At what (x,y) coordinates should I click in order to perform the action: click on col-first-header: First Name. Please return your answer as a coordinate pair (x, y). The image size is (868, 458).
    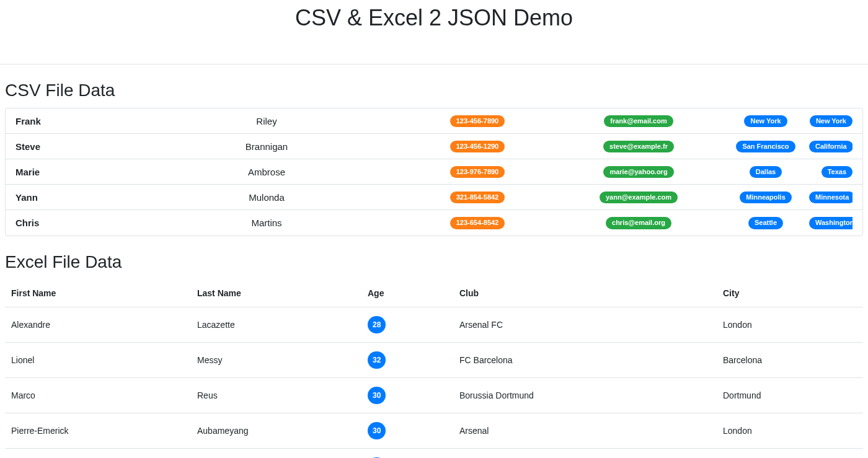
    Looking at the image, I should click on (98, 294).